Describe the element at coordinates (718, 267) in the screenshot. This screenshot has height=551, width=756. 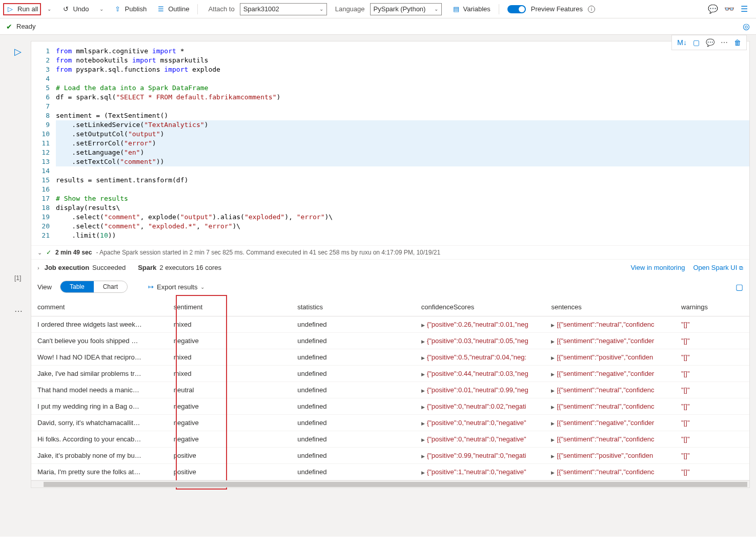
I see `open-spark-link: Open Spark UI ⧉` at that location.